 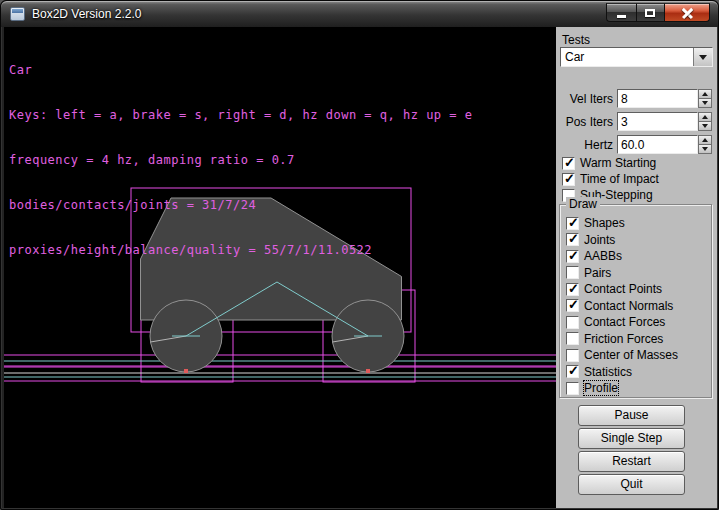 What do you see at coordinates (186, 371) in the screenshot?
I see `left-contact-point` at bounding box center [186, 371].